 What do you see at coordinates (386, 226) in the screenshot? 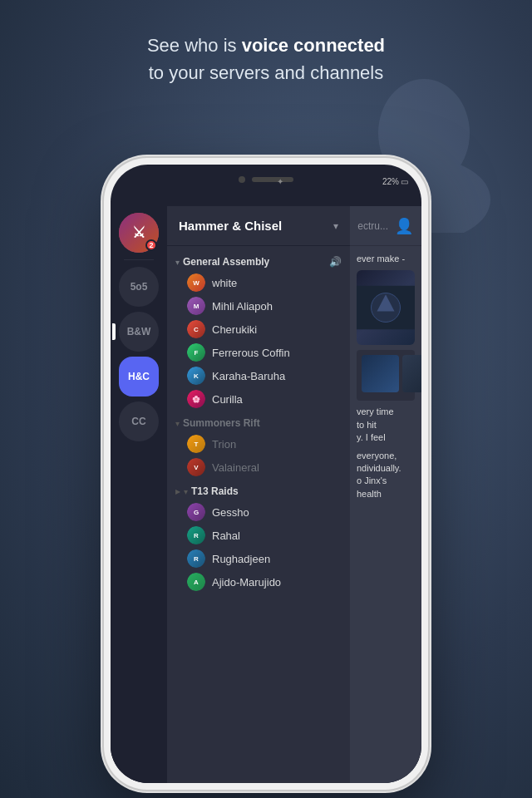
I see `chat-header: ectru... 👤` at bounding box center [386, 226].